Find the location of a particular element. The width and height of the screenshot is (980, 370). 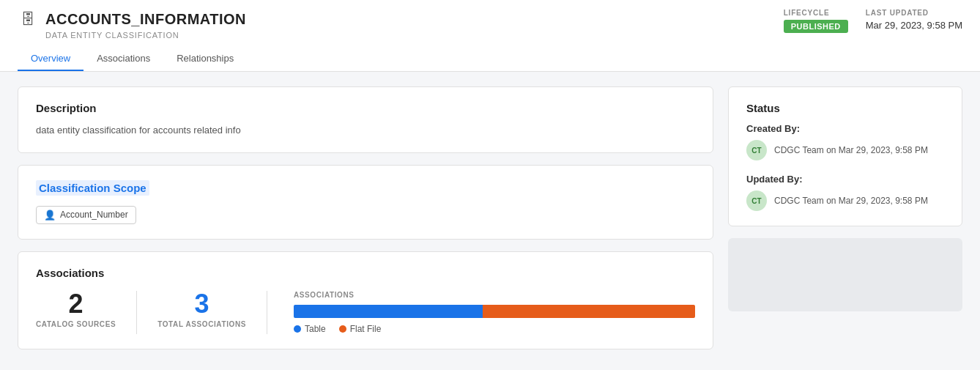

entity-header-title: 🗄 ACCOUNTS_INFORMATION is located at coordinates (132, 19).